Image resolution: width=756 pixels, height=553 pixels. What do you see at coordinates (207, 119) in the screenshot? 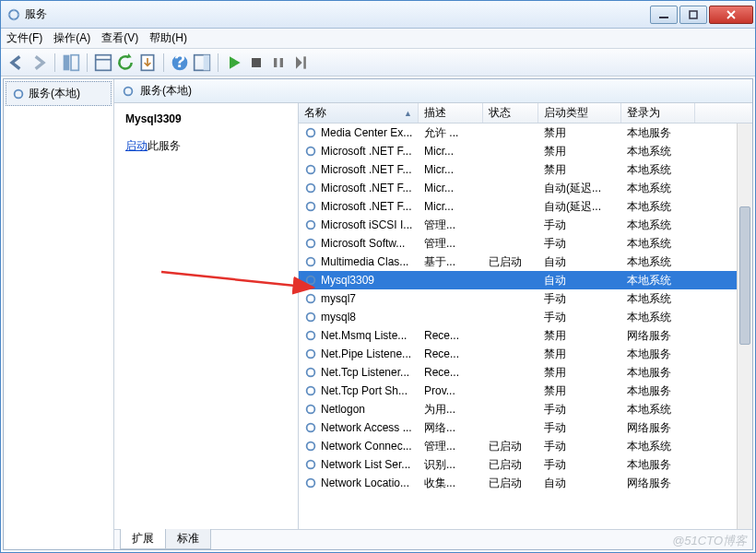
I see `service-name: Mysql3309` at bounding box center [207, 119].